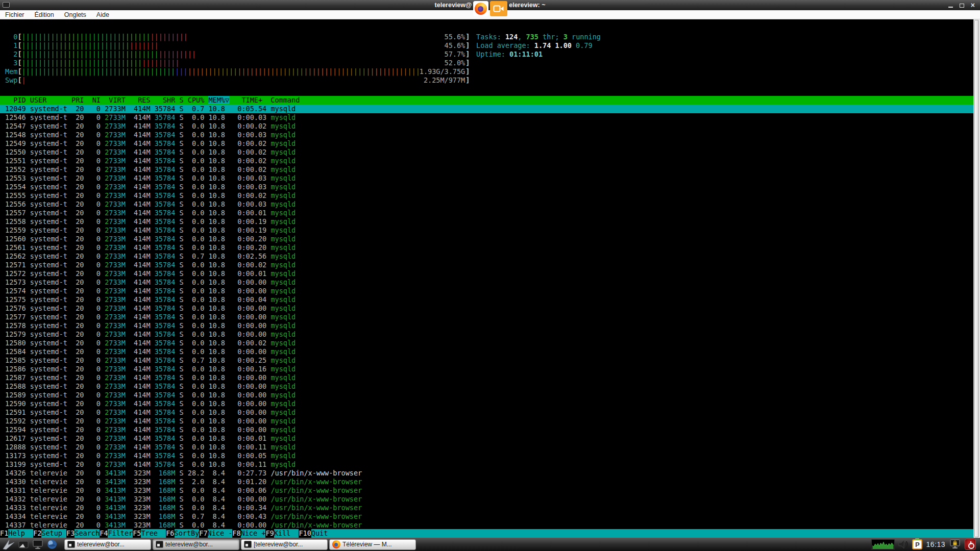  What do you see at coordinates (284, 545) in the screenshot?
I see `task-button-3: [telereview@bor...` at bounding box center [284, 545].